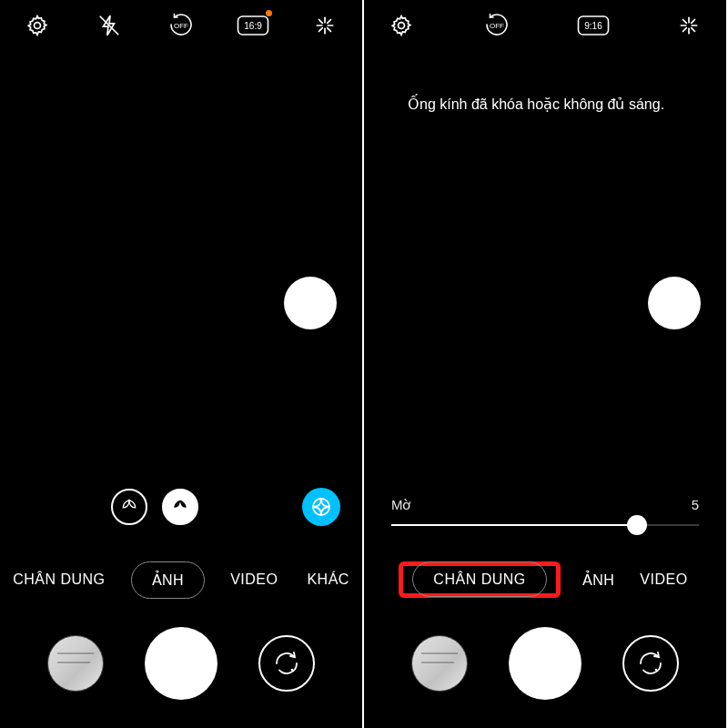 This screenshot has width=728, height=728. What do you see at coordinates (129, 507) in the screenshot?
I see `beauty-off-icon` at bounding box center [129, 507].